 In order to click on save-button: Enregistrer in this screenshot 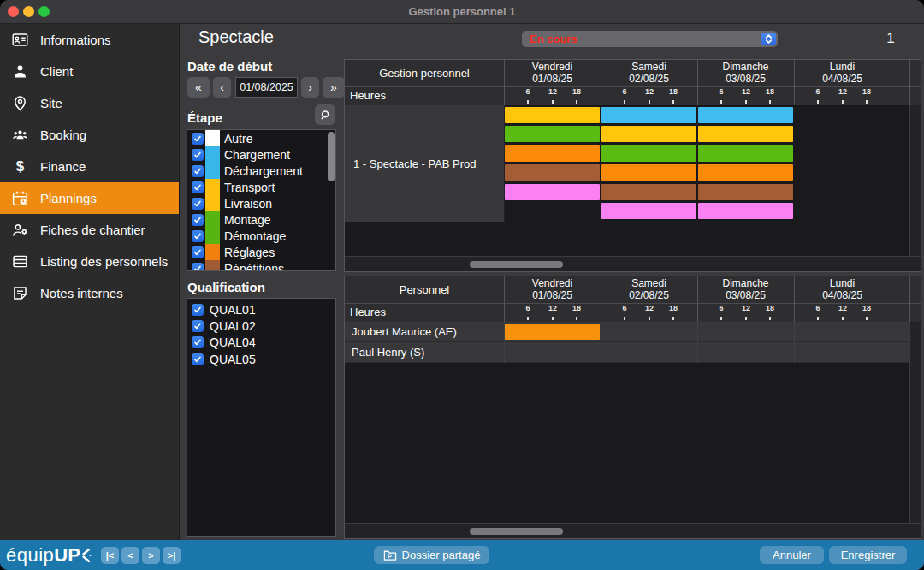, I will do `click(868, 555)`.